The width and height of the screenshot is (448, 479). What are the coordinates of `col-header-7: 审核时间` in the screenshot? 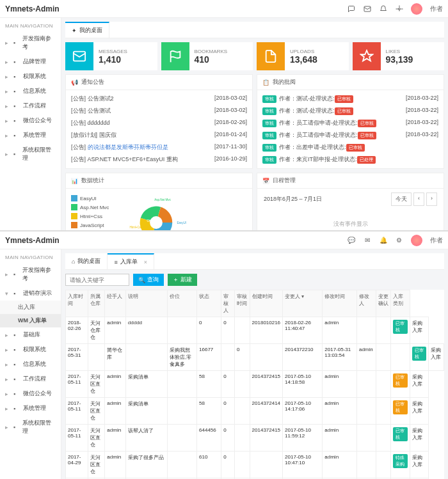 It's located at (242, 304).